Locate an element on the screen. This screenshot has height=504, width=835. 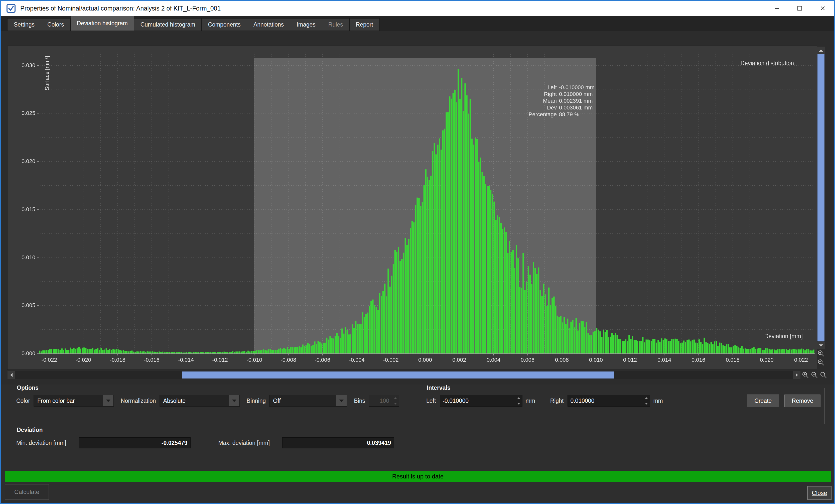
tab-images: Images is located at coordinates (306, 24).